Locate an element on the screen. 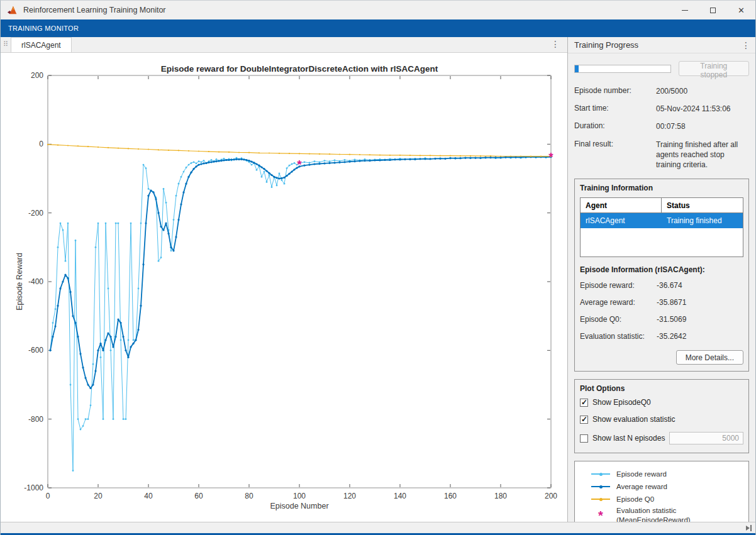  y-axis-label: Episode Reward is located at coordinates (19, 282).